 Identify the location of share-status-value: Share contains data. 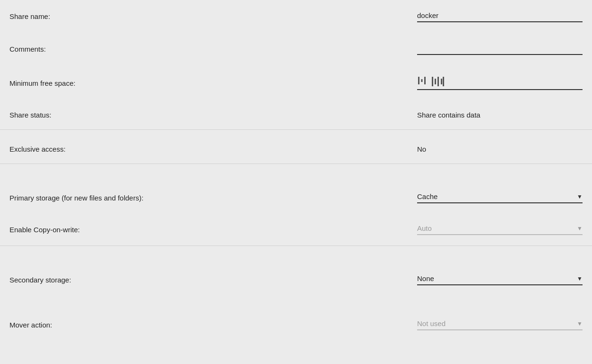
(500, 115).